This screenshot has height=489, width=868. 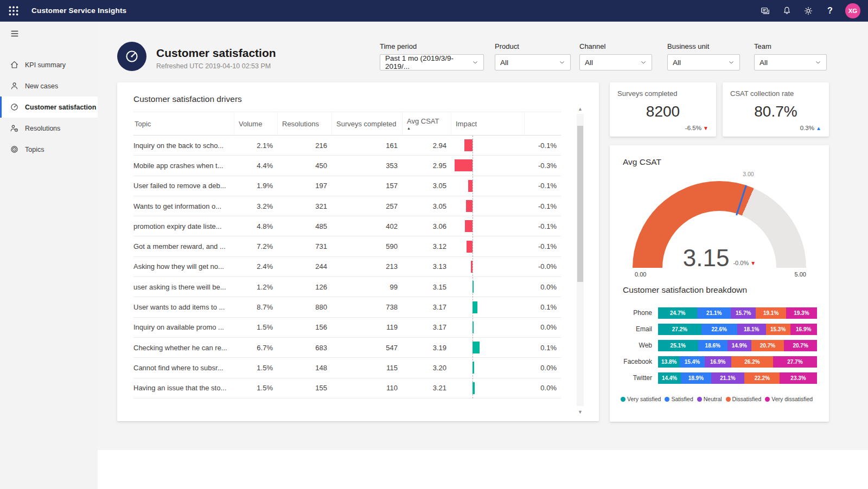 What do you see at coordinates (663, 112) in the screenshot?
I see `kpi-value: 8200` at bounding box center [663, 112].